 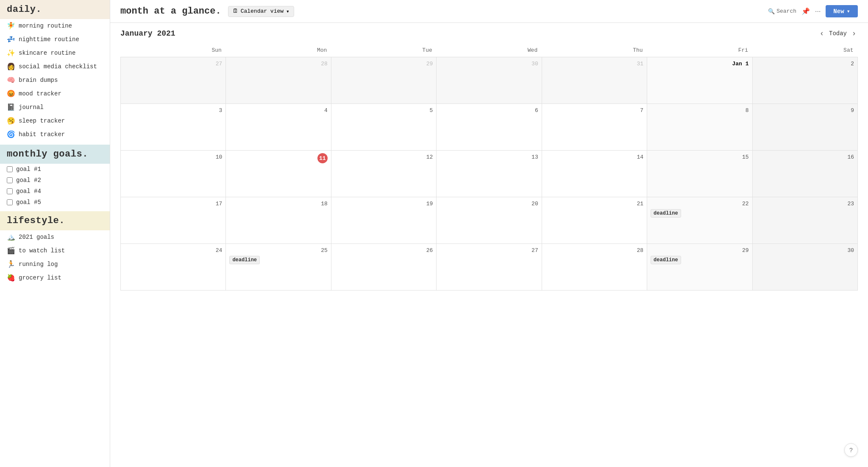 I want to click on sidebar-item-label: morning routine, so click(x=45, y=26).